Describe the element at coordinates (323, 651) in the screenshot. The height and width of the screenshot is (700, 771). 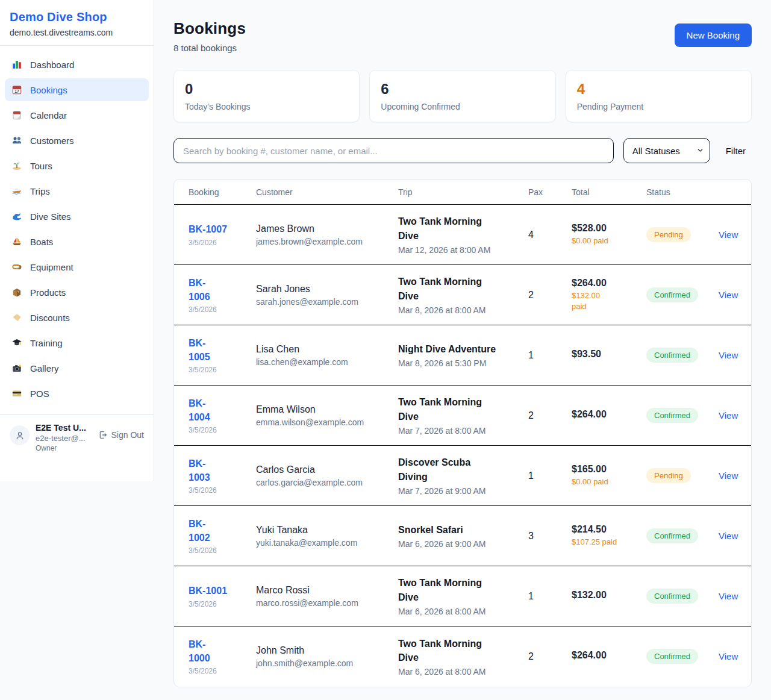
I see `customer-name: John Smith` at that location.